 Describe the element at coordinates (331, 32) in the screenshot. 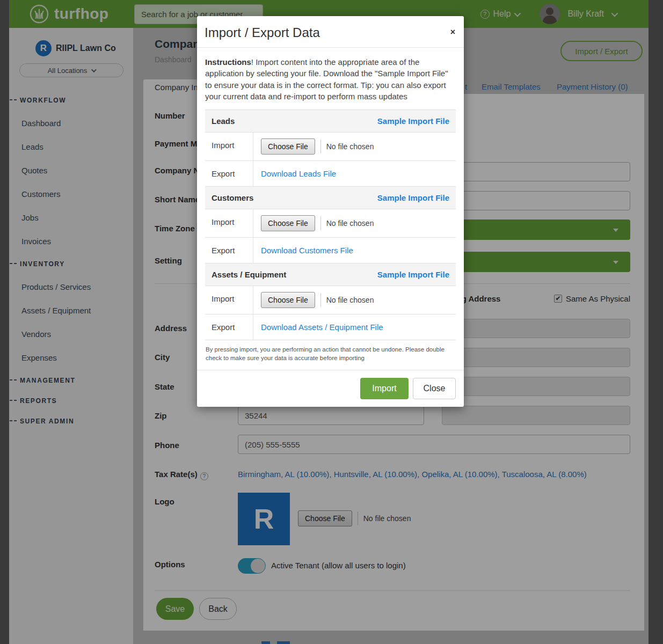

I see `modal-header: Import / Export Data ×` at that location.